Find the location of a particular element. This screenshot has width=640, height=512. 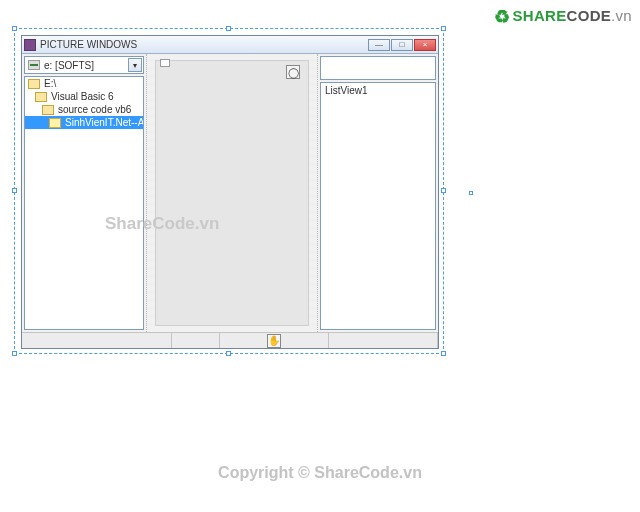

left-panel: e: [SOFTS] ▾ E:\ Visual Basic 6 source c… is located at coordinates (84, 193).